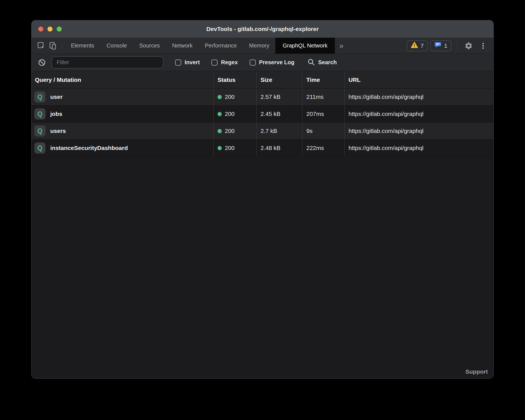  I want to click on size-cell: 2.48 kB, so click(279, 148).